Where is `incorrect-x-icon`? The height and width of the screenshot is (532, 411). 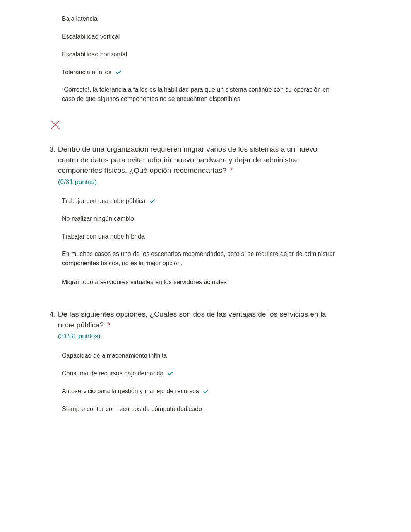
incorrect-x-icon is located at coordinates (194, 126).